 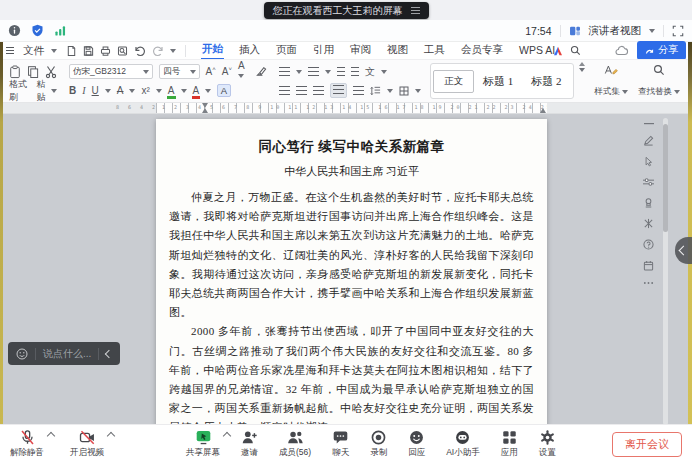 What do you see at coordinates (648, 224) in the screenshot?
I see `tools-icon` at bounding box center [648, 224].